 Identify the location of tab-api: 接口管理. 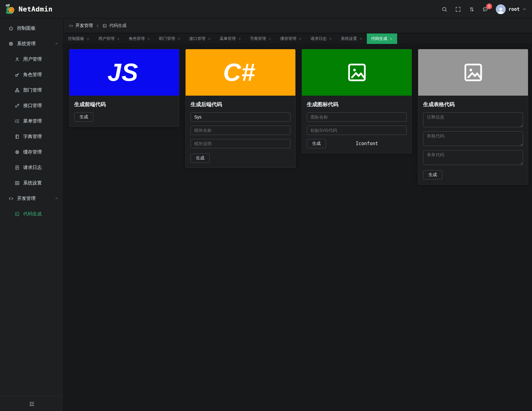
(200, 39).